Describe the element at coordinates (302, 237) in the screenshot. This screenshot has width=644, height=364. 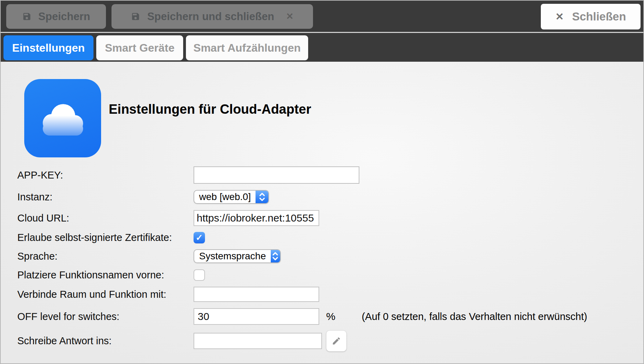
I see `form-row-self-signed: Erlaube selbst-signierte Zertifikate: ✓` at that location.